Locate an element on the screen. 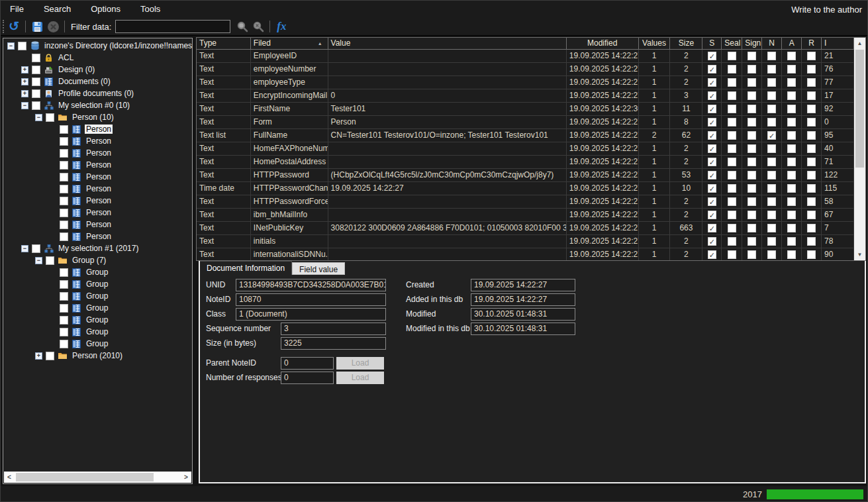 This screenshot has width=868, height=502. filter-input is located at coordinates (173, 26).